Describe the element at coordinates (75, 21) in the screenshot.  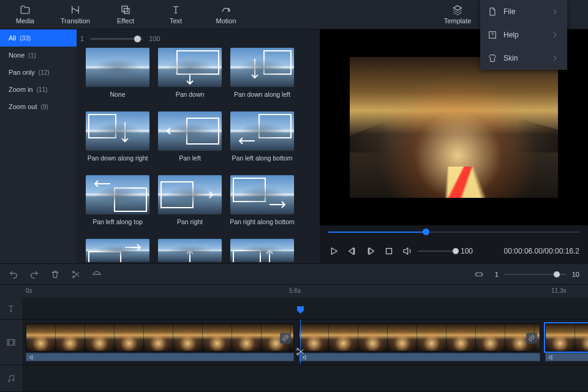
I see `transition-tab-label: Transition` at that location.